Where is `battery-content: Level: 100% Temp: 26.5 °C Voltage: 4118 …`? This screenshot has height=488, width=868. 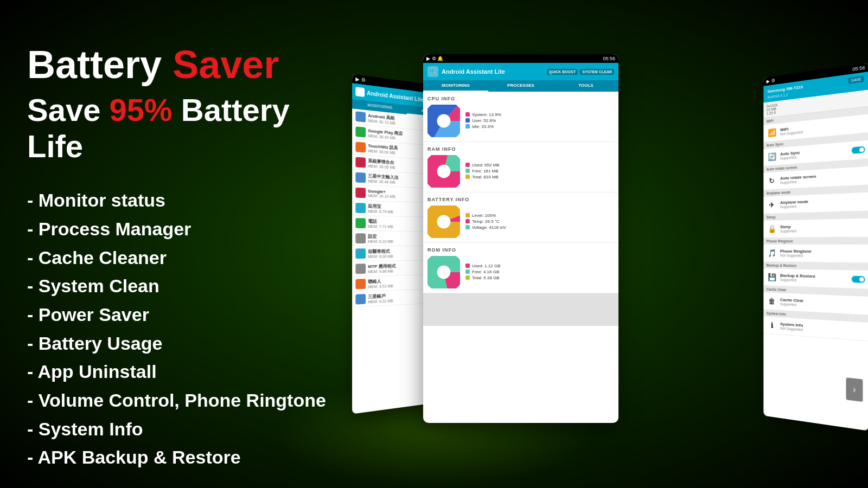
battery-content: Level: 100% Temp: 26.5 °C Voltage: 4118 … is located at coordinates (521, 222).